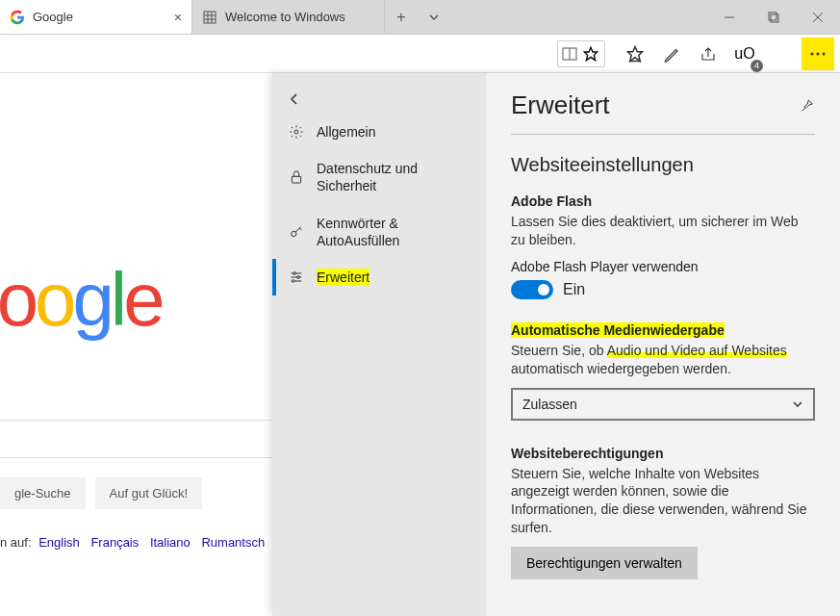 Image resolution: width=840 pixels, height=616 pixels. What do you see at coordinates (663, 360) in the screenshot?
I see `media-desc: Steuern Sie, ob Audio und Video auf Webs…` at bounding box center [663, 360].